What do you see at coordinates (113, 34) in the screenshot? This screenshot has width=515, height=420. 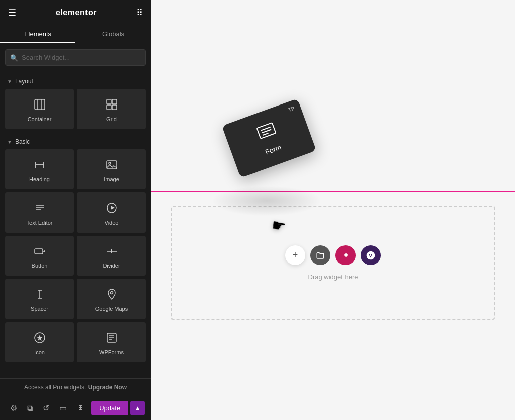 I see `tab-globals: Globals` at bounding box center [113, 34].